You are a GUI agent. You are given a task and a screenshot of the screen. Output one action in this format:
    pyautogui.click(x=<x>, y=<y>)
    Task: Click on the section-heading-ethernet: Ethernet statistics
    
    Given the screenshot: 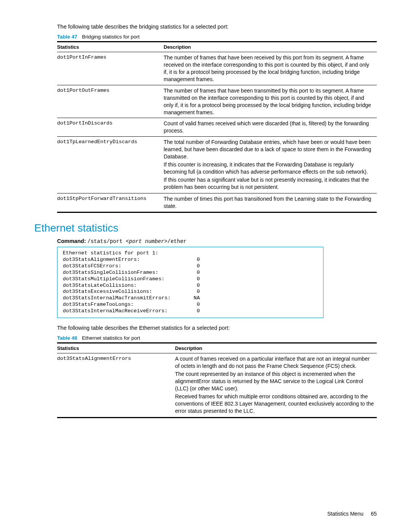 What is the action you would take?
    pyautogui.click(x=206, y=228)
    